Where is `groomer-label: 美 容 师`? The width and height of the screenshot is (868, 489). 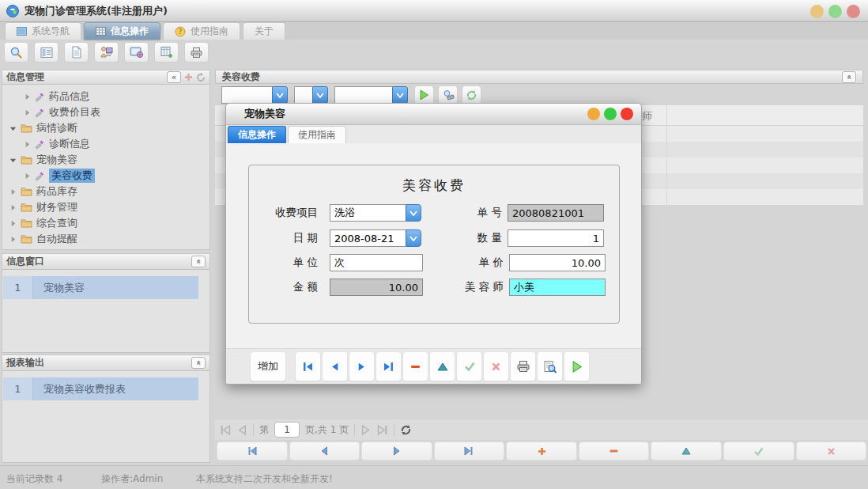
groomer-label: 美 容 师 is located at coordinates (474, 287).